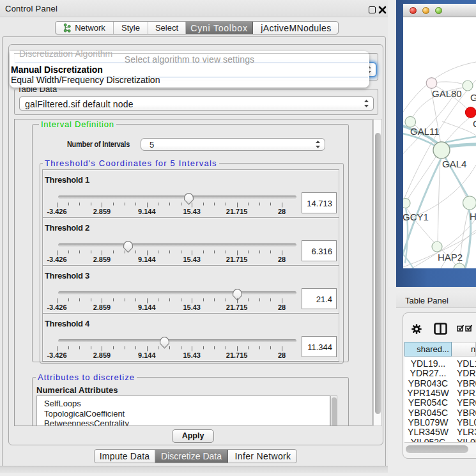 The width and height of the screenshot is (476, 476). I want to click on svg-text: HI, so click(473, 216).